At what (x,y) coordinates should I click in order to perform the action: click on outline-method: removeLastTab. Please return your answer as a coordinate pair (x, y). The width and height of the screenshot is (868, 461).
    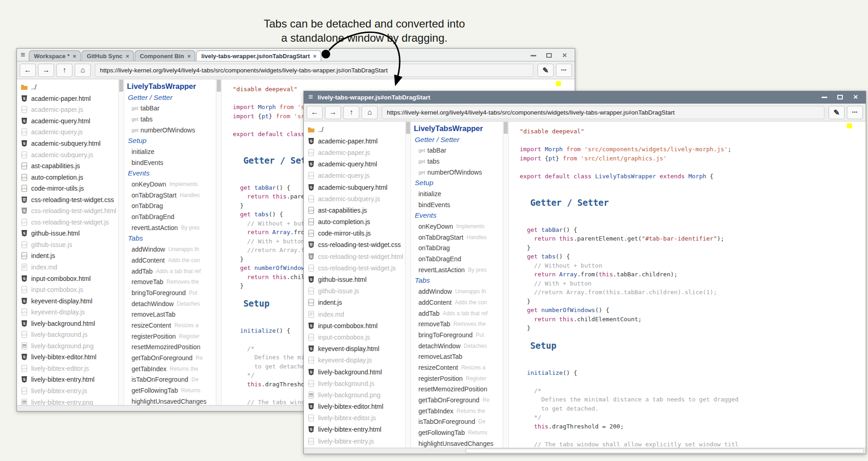
    Looking at the image, I should click on (171, 314).